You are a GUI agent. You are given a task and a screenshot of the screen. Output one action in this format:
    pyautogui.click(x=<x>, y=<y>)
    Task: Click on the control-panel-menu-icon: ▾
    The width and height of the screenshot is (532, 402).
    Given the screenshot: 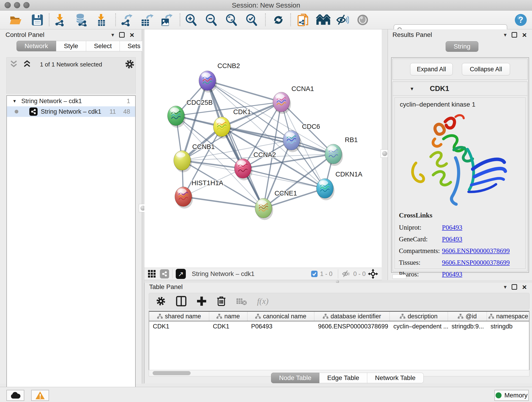 What is the action you would take?
    pyautogui.click(x=113, y=35)
    